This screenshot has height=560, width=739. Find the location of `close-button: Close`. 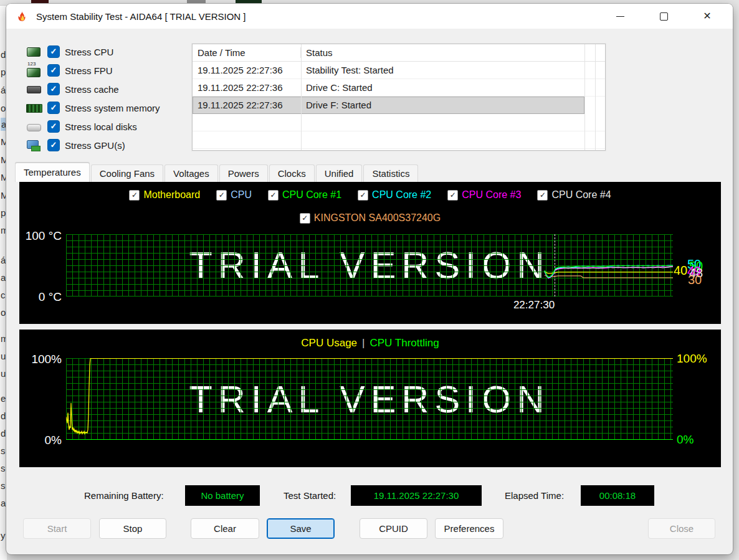

close-button: Close is located at coordinates (682, 528).